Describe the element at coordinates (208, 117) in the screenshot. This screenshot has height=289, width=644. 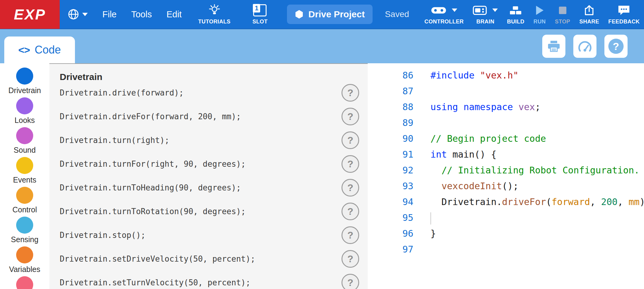
I see `command-row: Drivetrain.driveFor(forward, 200, mm);?` at that location.